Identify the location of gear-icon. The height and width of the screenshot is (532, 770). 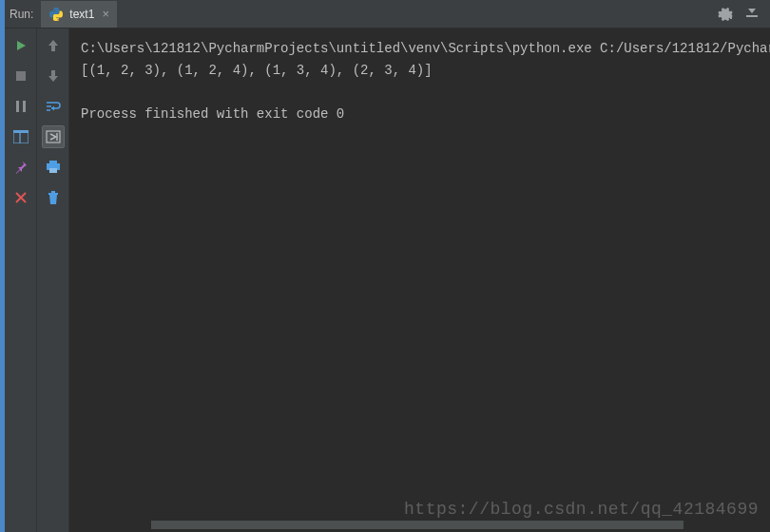
(725, 14).